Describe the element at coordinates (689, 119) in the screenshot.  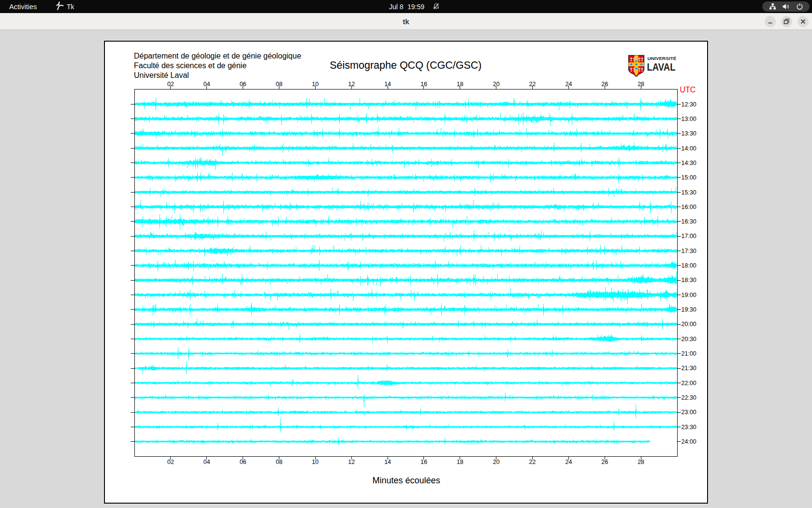
I see `svg-text: 13:00` at that location.